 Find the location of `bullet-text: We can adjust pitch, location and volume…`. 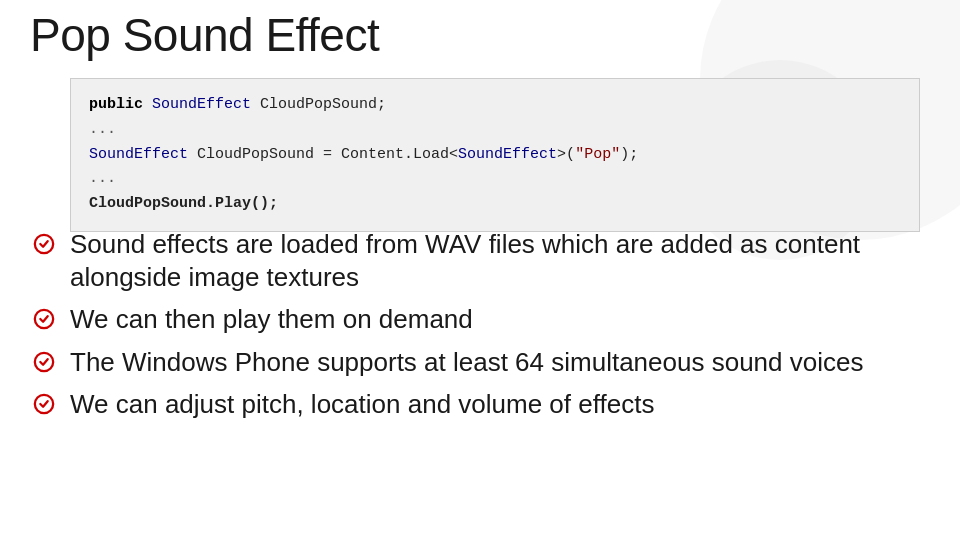

bullet-text: We can adjust pitch, location and volume… is located at coordinates (362, 404).